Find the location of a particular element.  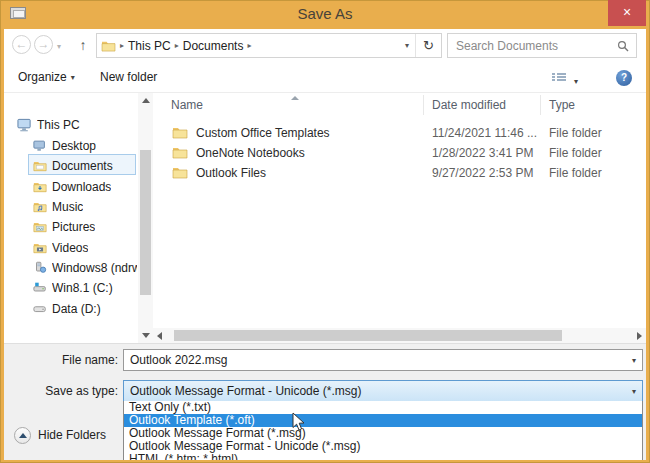

sidebar-item-videos: Videos is located at coordinates (60, 248).